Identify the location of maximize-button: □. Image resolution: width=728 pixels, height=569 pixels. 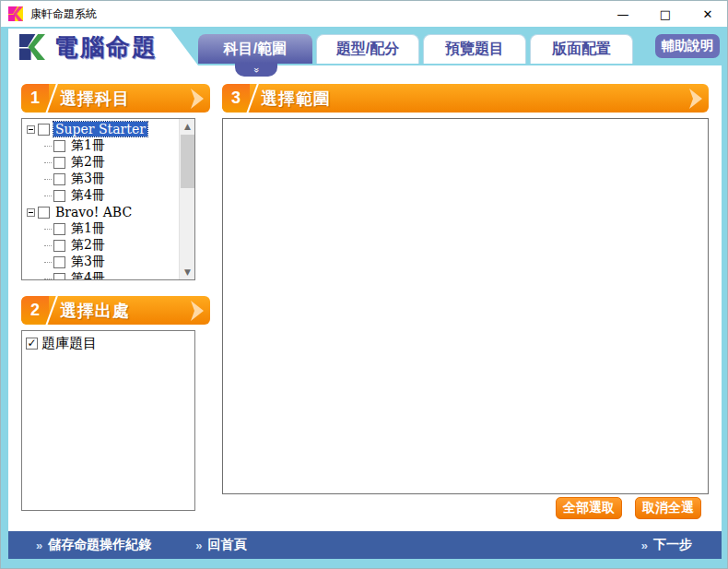
(665, 14).